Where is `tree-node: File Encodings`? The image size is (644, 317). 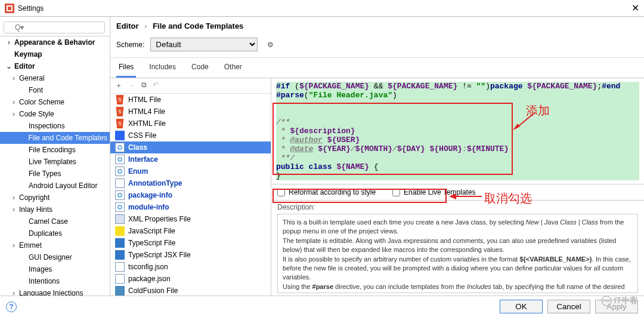
tree-node: File Encodings is located at coordinates (55, 150).